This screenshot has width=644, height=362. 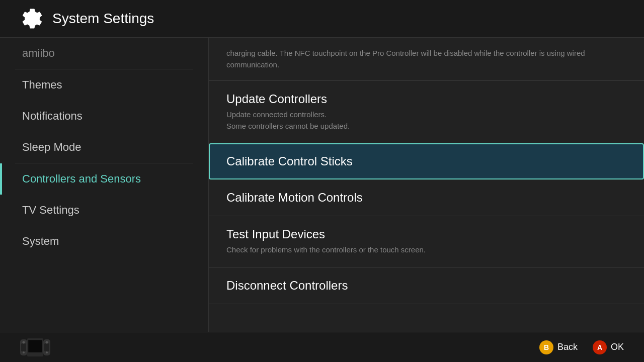 What do you see at coordinates (322, 19) in the screenshot?
I see `header: System Settings` at bounding box center [322, 19].